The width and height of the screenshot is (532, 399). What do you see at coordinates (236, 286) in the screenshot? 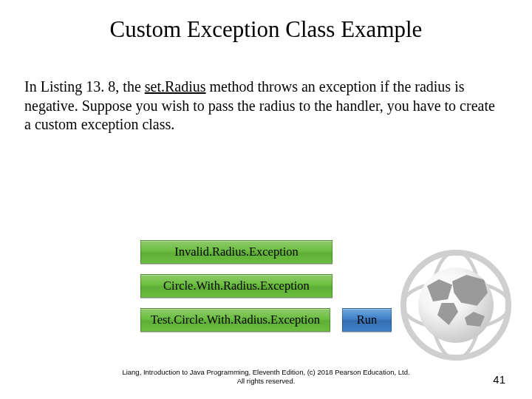
I see `circle-with-radius-exception-button: Circle.With.Radius.Exception` at bounding box center [236, 286].